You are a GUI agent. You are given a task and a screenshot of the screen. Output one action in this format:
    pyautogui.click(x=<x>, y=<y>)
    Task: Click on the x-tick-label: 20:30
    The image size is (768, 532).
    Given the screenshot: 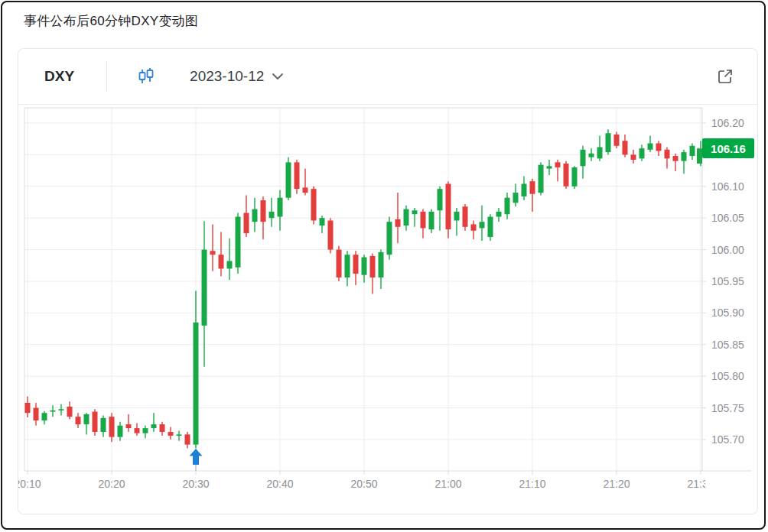 What is the action you would take?
    pyautogui.click(x=196, y=484)
    